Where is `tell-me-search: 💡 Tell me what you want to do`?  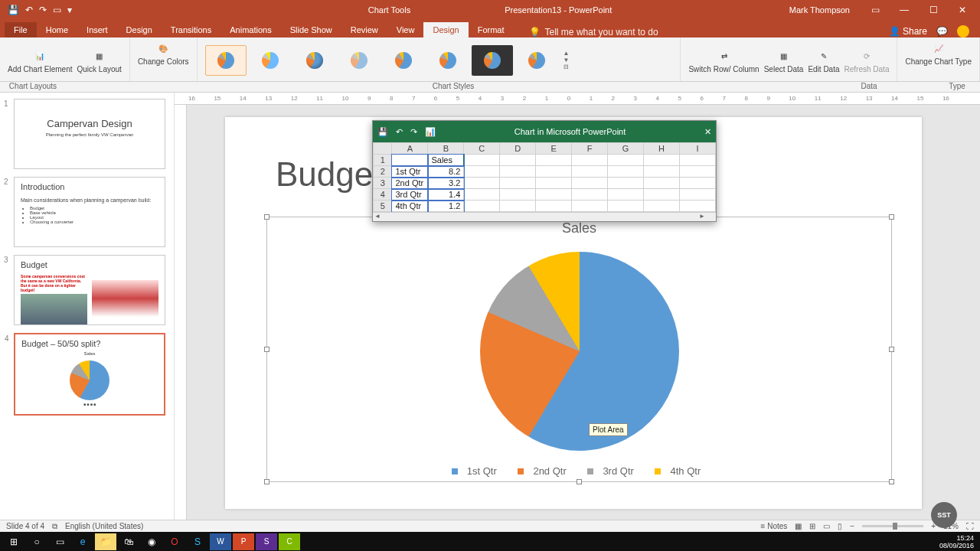 tell-me-search: 💡 Tell me what you want to do is located at coordinates (594, 32).